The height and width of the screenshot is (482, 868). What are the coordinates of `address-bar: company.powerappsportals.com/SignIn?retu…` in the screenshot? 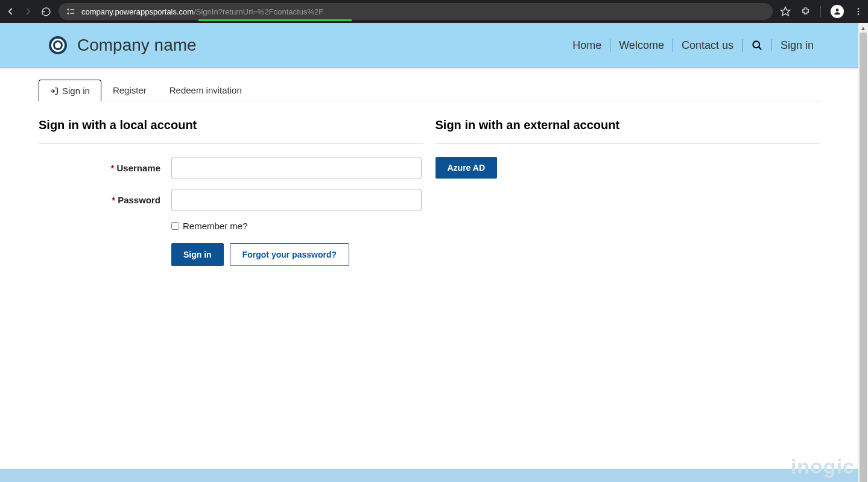 It's located at (416, 11).